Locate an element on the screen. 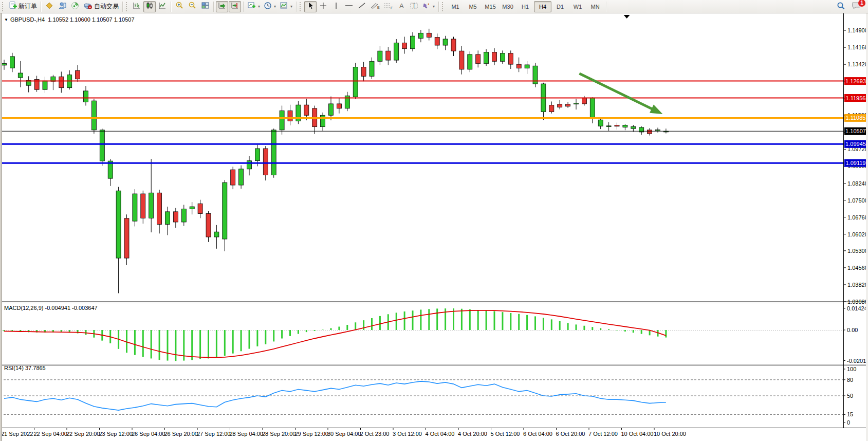  price-axis is located at coordinates (856, 220).